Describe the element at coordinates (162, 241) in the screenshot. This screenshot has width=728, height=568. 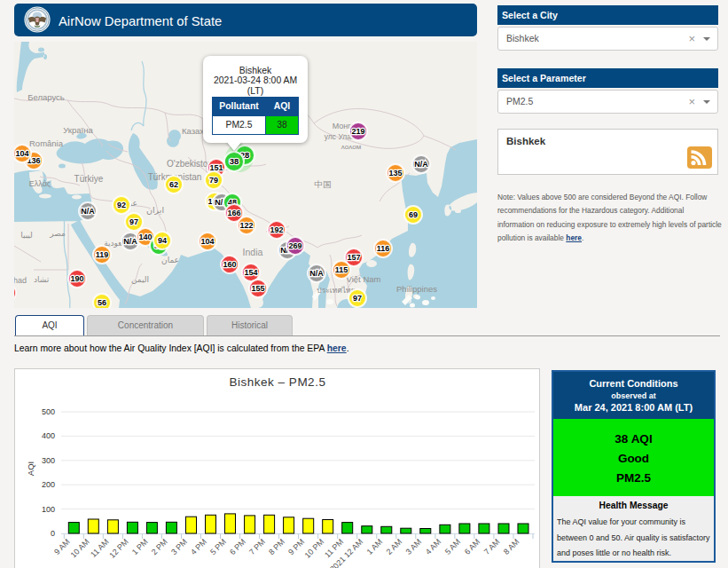
I see `svg-text: 94` at that location.